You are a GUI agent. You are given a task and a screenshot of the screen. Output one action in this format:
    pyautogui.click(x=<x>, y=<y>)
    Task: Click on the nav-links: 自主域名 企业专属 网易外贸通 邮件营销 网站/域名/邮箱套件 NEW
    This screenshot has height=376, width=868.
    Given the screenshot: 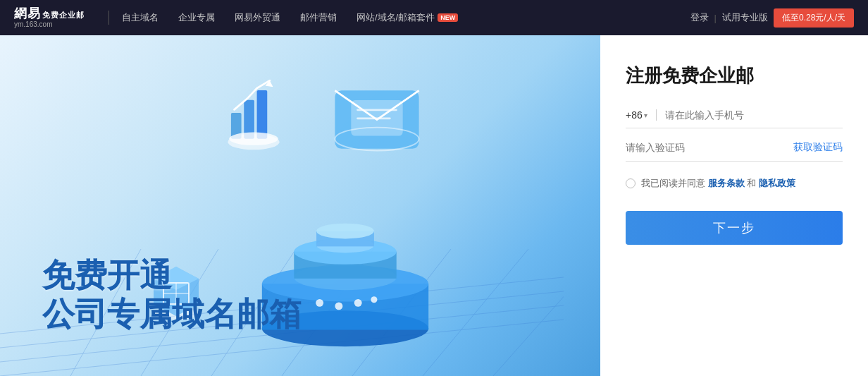 What is the action you would take?
    pyautogui.click(x=406, y=18)
    